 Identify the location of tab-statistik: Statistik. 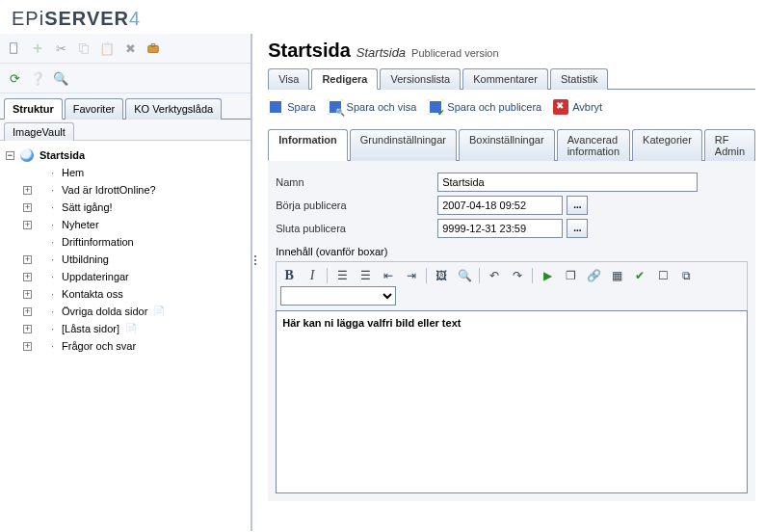
(580, 79).